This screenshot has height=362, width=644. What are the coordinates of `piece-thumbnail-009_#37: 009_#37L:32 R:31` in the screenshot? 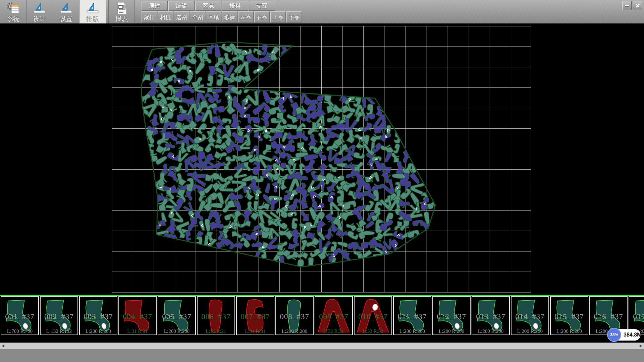 It's located at (334, 316).